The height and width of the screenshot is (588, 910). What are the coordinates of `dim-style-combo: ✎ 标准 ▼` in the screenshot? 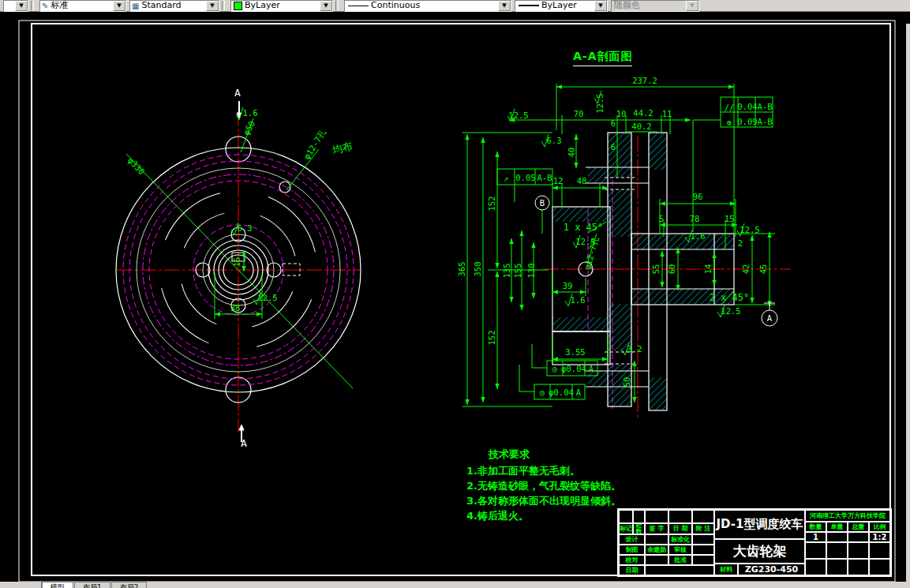 It's located at (83, 6).